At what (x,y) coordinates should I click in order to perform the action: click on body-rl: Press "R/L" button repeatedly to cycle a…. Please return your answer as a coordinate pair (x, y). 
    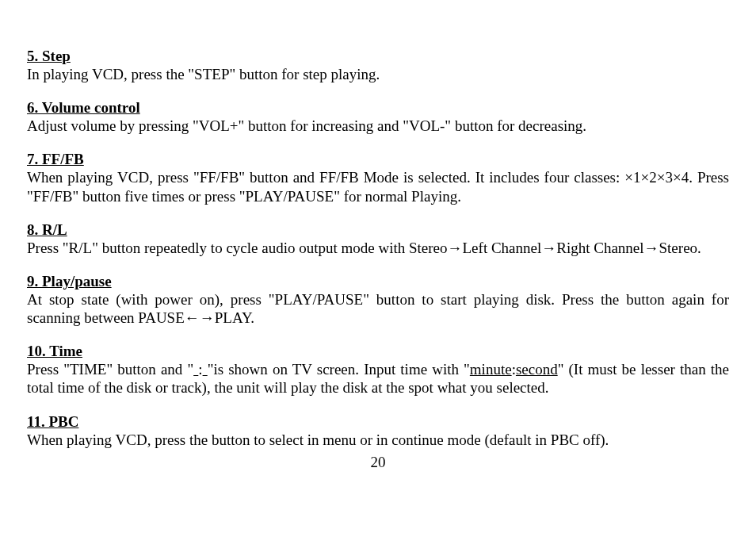
    Looking at the image, I should click on (378, 247).